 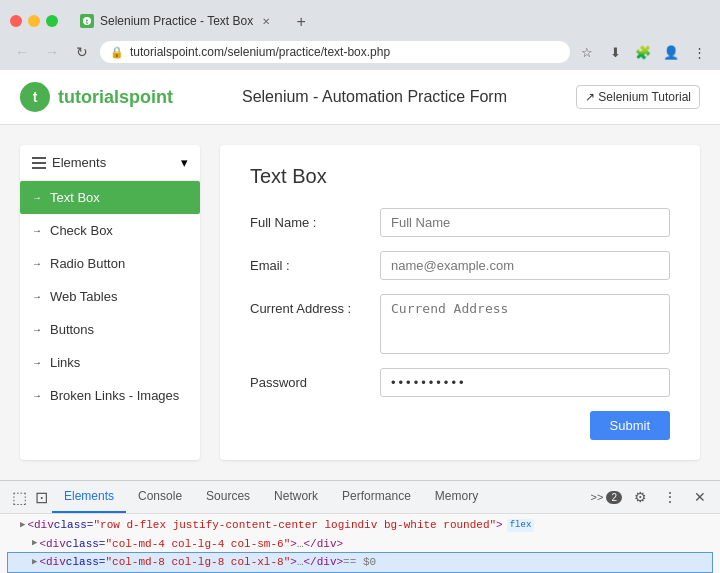 What do you see at coordinates (35, 97) in the screenshot?
I see `logo-icon: t` at bounding box center [35, 97].